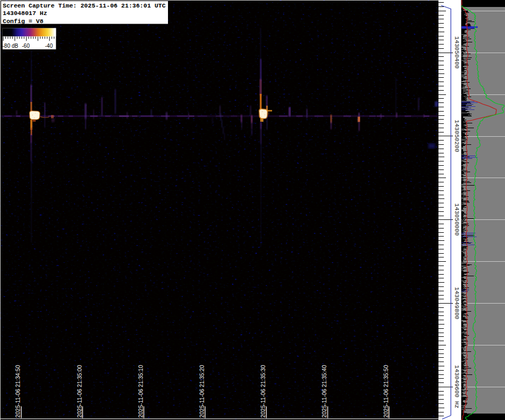  Describe the element at coordinates (386, 392) in the screenshot. I see `svg-text: 2025-11-06 21:35:50` at that location.